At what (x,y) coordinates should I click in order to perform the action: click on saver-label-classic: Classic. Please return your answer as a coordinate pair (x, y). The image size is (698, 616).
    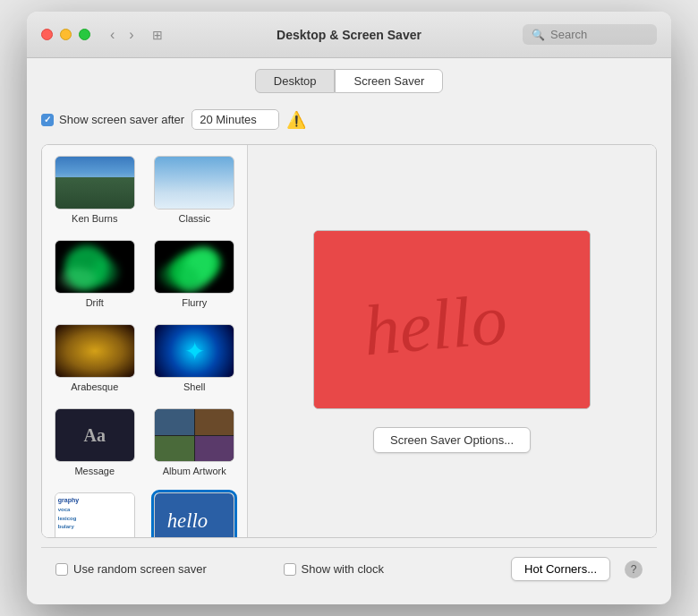
    Looking at the image, I should click on (195, 218).